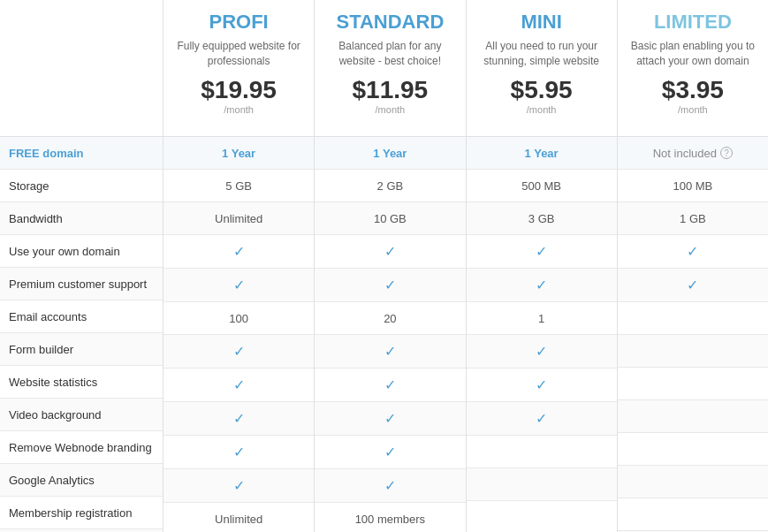 This screenshot has width=768, height=532. Describe the element at coordinates (239, 22) in the screenshot. I see `profi-name: PROFI` at that location.